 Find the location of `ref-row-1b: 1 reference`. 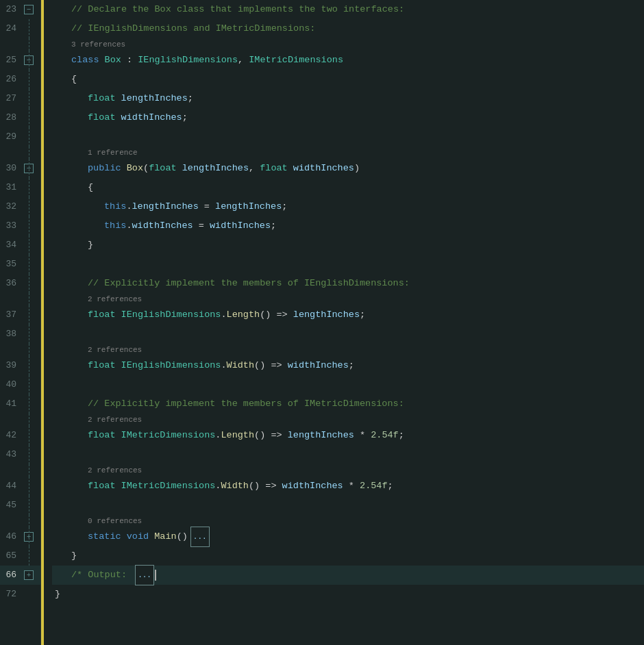

ref-row-1b: 1 reference is located at coordinates (348, 153).